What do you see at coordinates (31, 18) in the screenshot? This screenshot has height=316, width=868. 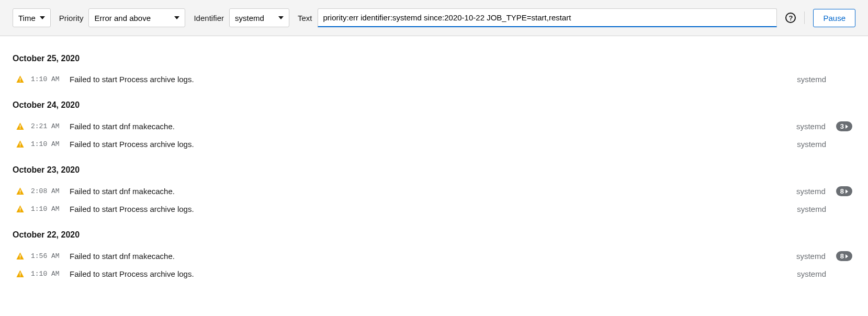 I see `time-group: Time` at bounding box center [31, 18].